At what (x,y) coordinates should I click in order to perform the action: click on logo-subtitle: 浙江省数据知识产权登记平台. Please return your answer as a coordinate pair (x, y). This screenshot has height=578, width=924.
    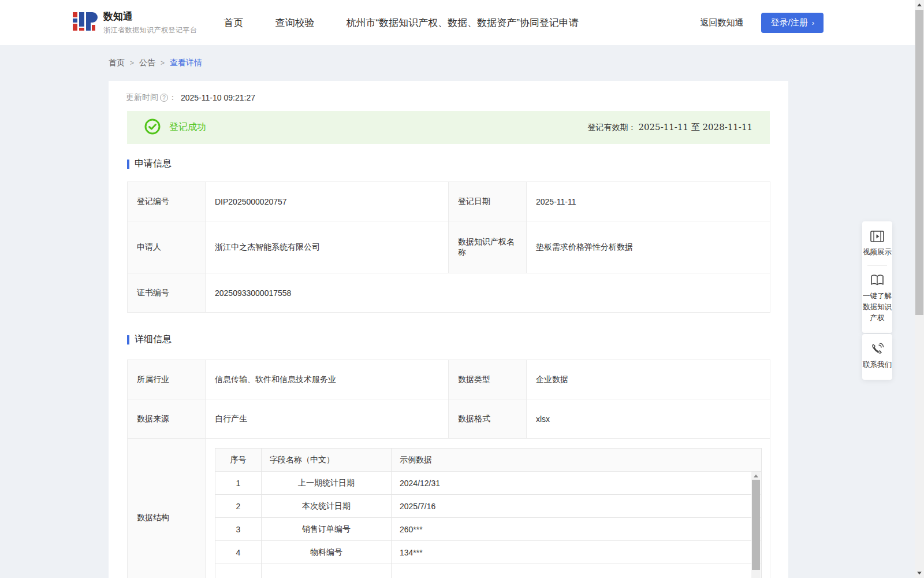
    Looking at the image, I should click on (150, 30).